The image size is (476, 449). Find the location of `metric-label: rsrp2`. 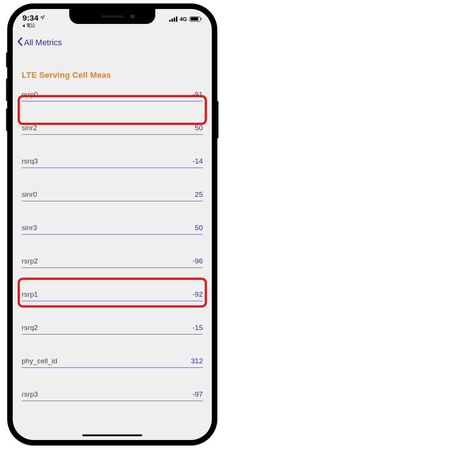

metric-label: rsrp2 is located at coordinates (30, 261).